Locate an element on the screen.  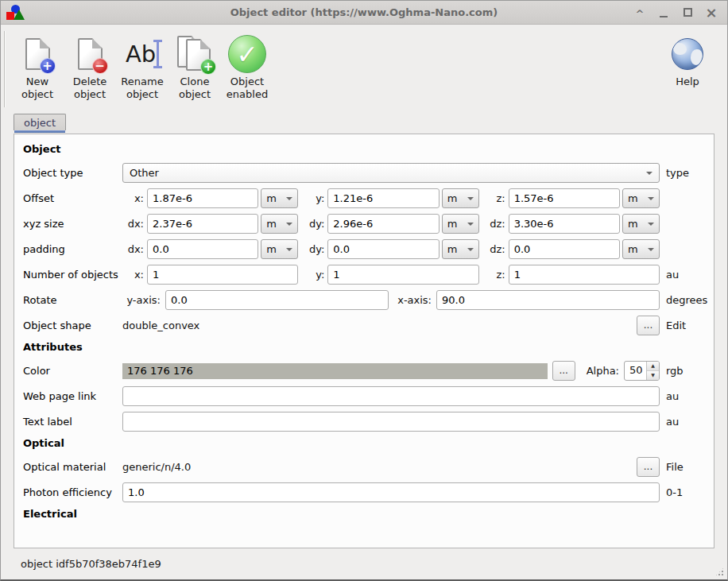
rename-ab-glyph: Ab is located at coordinates (141, 54).